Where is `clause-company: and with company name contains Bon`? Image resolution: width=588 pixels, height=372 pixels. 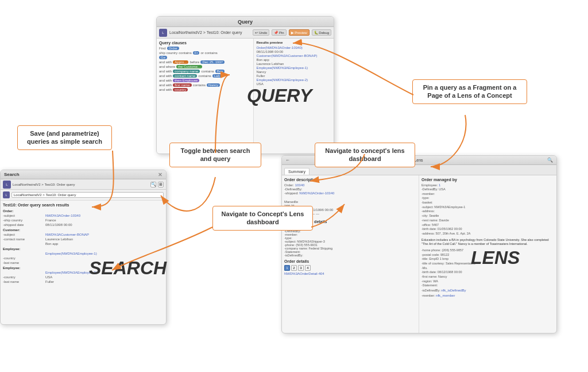
clause-company: and with company name contains Bon is located at coordinates (205, 71).